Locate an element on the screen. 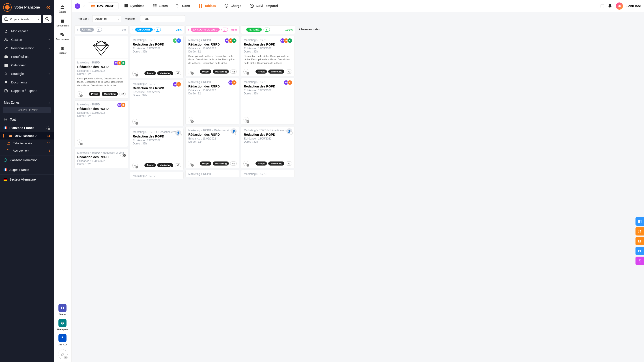 The width and height of the screenshot is (644, 362). project-tab-documents: Documents is located at coordinates (62, 23).